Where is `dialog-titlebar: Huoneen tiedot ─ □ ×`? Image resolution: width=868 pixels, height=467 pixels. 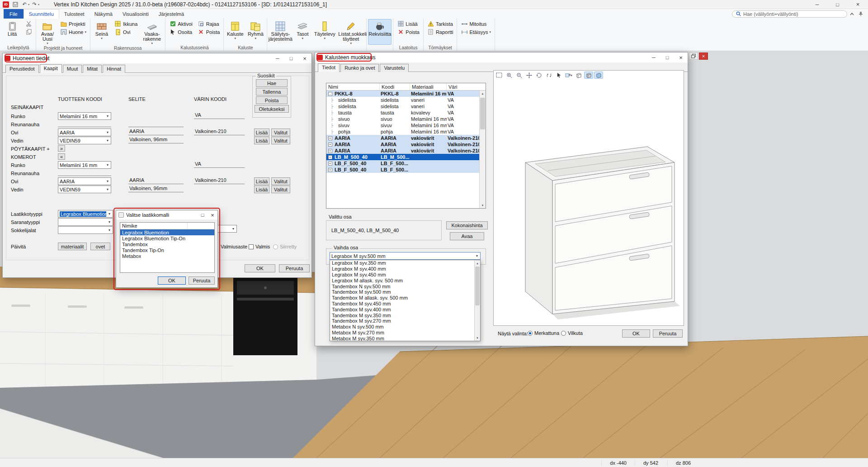 dialog-titlebar: Huoneen tiedot ─ □ × is located at coordinates (157, 58).